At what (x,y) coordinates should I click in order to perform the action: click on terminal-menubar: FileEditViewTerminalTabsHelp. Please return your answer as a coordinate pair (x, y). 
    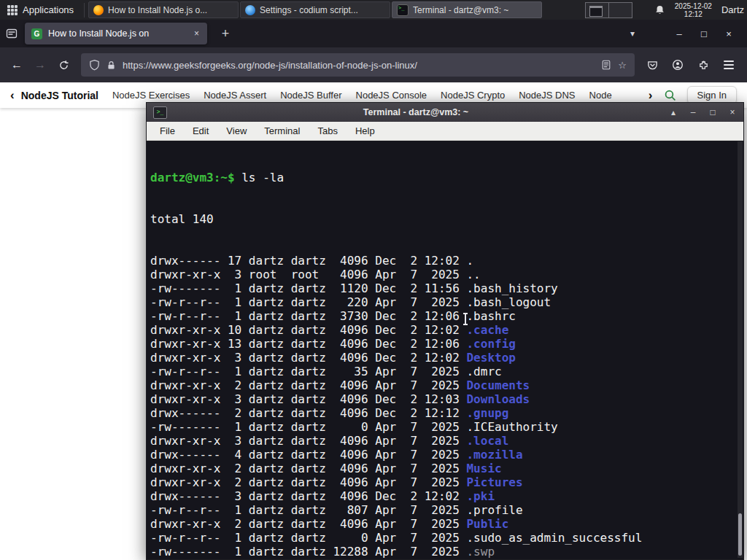
    Looking at the image, I should click on (445, 131).